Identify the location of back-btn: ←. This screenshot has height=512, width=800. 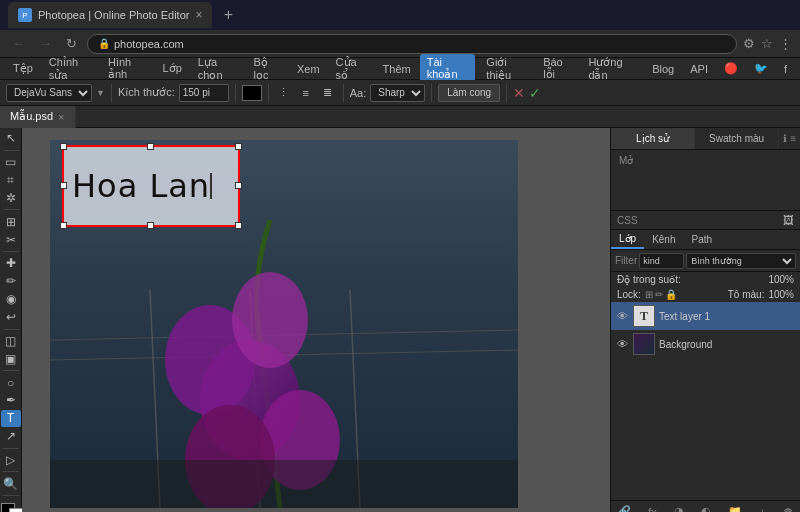
(18, 44).